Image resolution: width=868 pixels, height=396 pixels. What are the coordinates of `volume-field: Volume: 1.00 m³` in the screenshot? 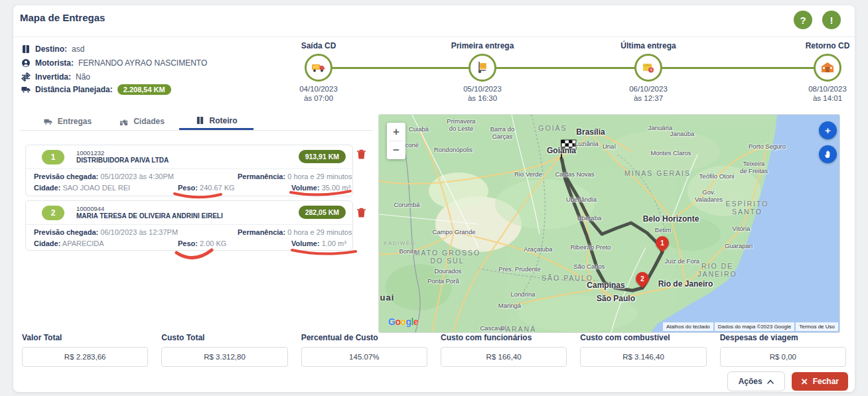 It's located at (319, 243).